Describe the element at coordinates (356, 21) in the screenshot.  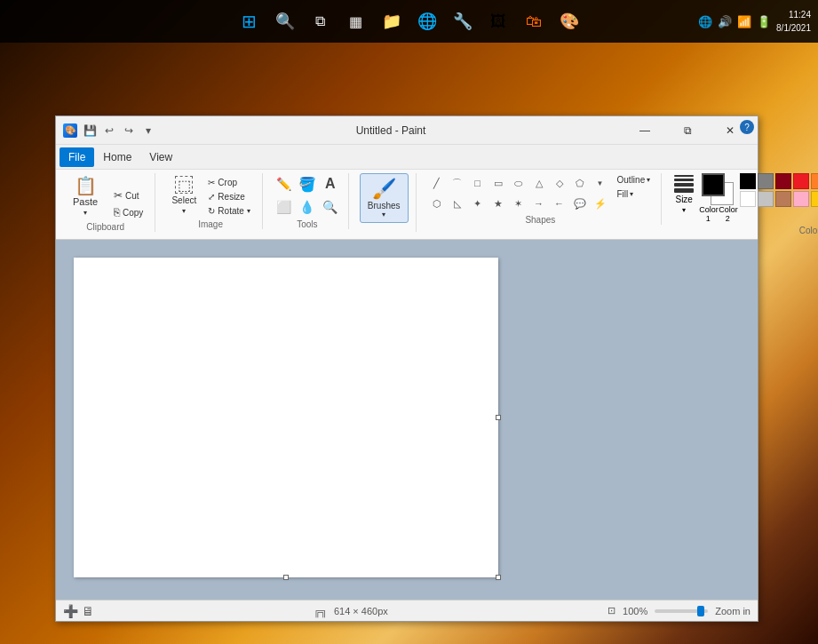
I see `widgets-icon: ▦` at that location.